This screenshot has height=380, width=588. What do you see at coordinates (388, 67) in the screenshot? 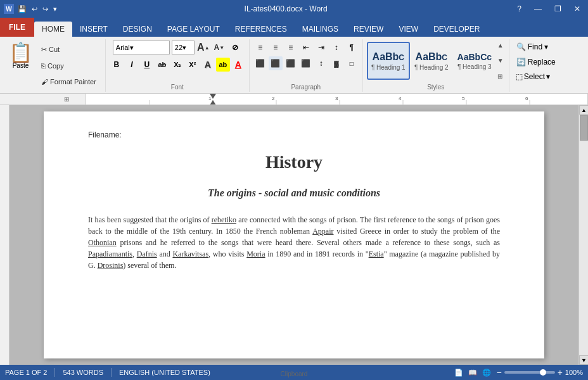
I see `style-heading1-label: ¶ Heading 1` at bounding box center [388, 67].